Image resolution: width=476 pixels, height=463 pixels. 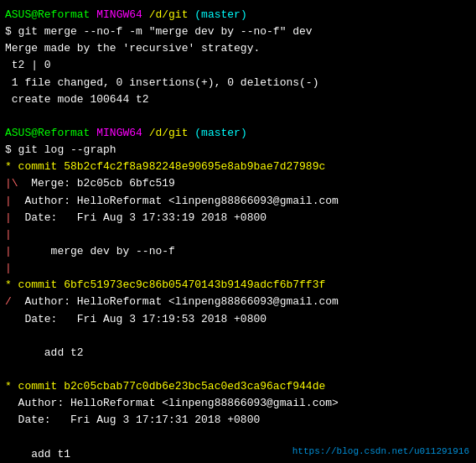 I want to click on line-command-log: $ git log --graph, so click(x=238, y=150).